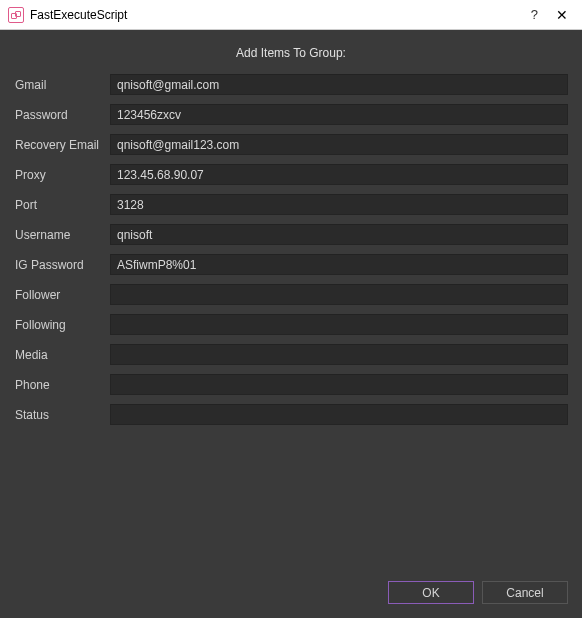  I want to click on input-following, so click(339, 324).